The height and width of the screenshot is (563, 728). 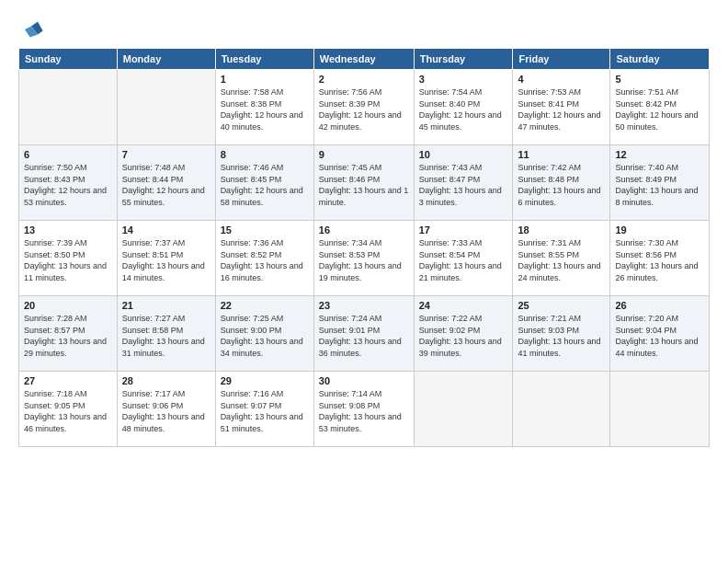 I want to click on header, so click(x=364, y=29).